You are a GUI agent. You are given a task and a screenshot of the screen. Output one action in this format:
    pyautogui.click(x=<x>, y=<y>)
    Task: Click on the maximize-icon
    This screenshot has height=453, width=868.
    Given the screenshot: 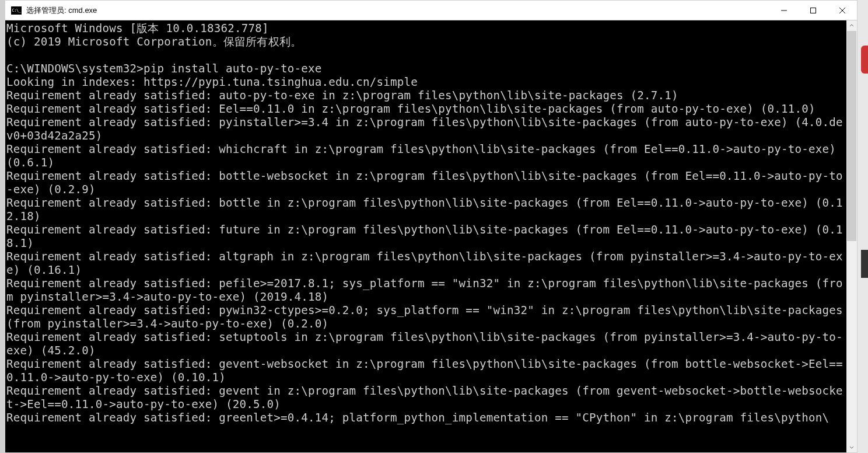 What is the action you would take?
    pyautogui.click(x=813, y=11)
    